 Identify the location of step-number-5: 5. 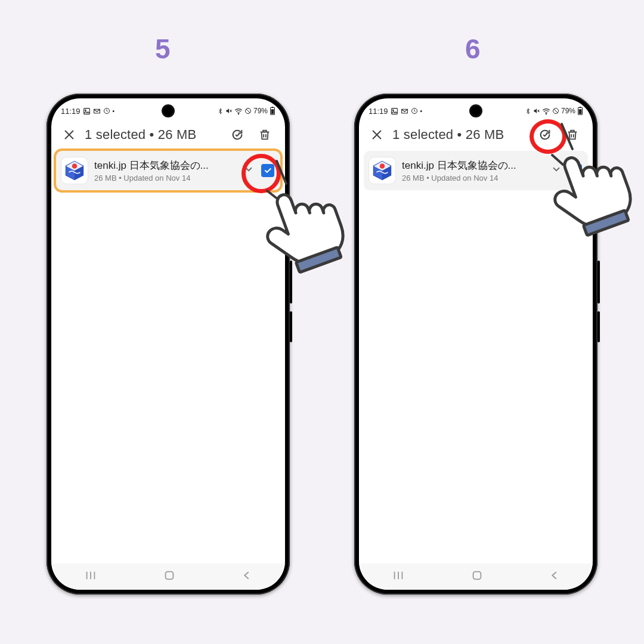
(163, 49).